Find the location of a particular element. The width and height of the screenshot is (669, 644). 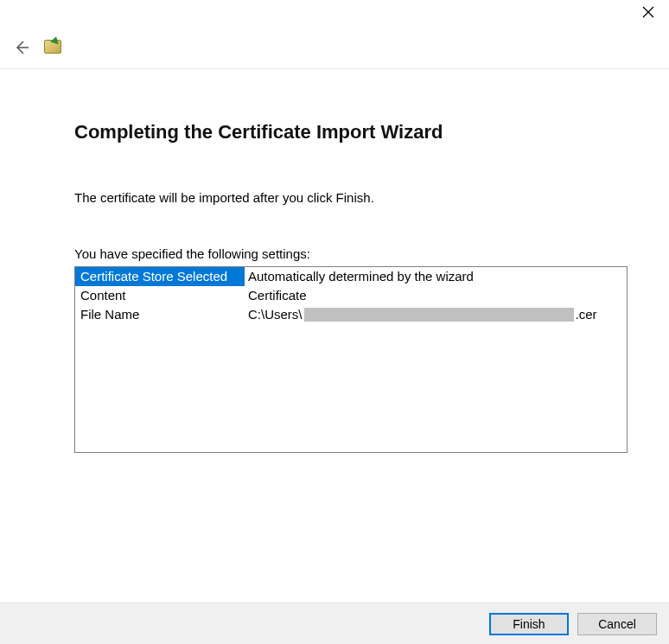

back-arrow-icon is located at coordinates (22, 48).